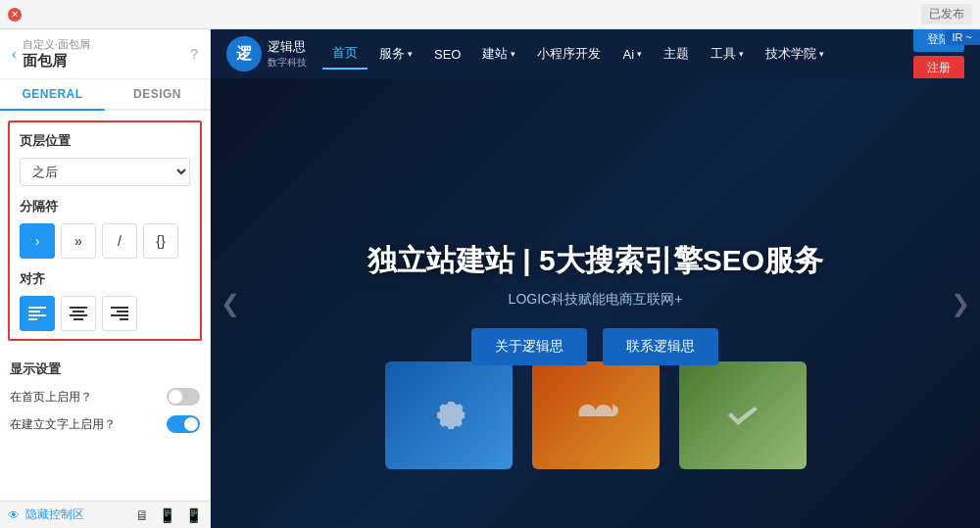  Describe the element at coordinates (105, 369) in the screenshot. I see `display-label: 显示设置` at that location.